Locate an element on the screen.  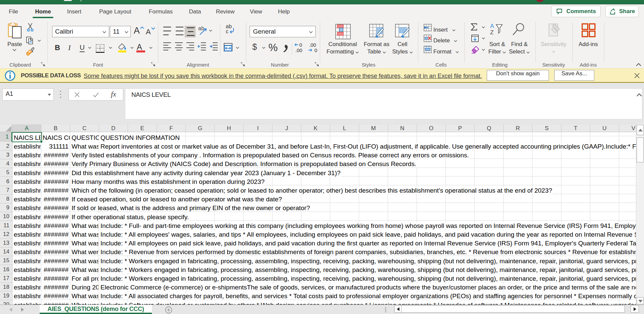
svg-text: A is located at coordinates (492, 26).